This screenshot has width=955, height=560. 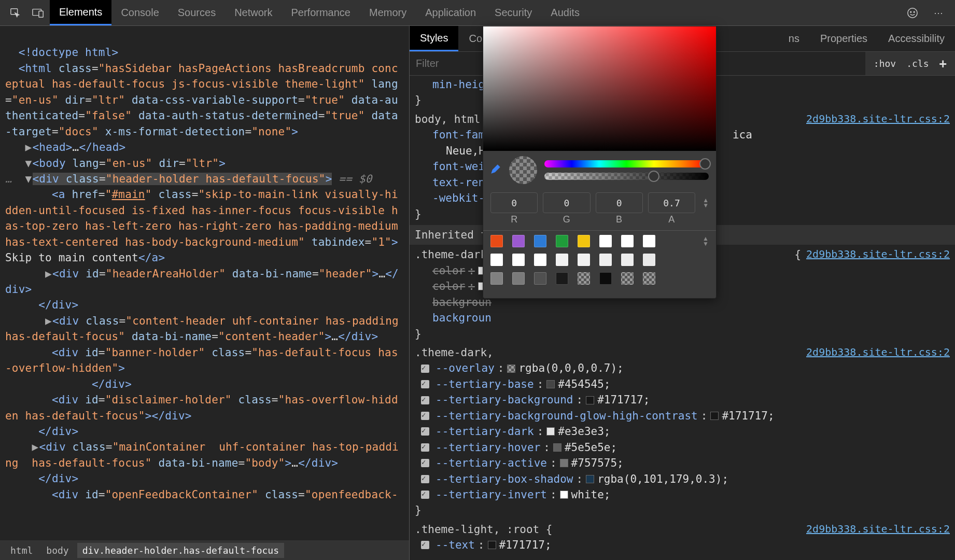 I want to click on g-input: 0, so click(x=566, y=203).